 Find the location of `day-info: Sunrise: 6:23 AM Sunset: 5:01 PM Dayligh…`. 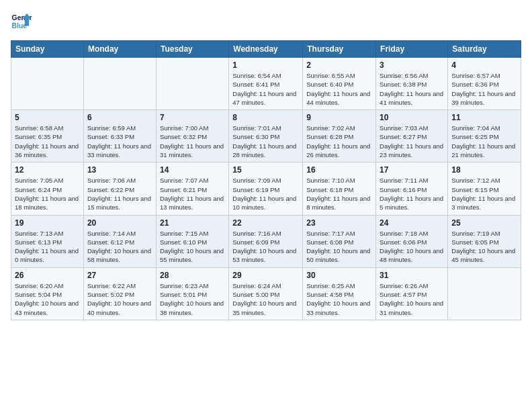

day-info: Sunrise: 6:23 AM Sunset: 5:01 PM Dayligh… is located at coordinates (192, 300).